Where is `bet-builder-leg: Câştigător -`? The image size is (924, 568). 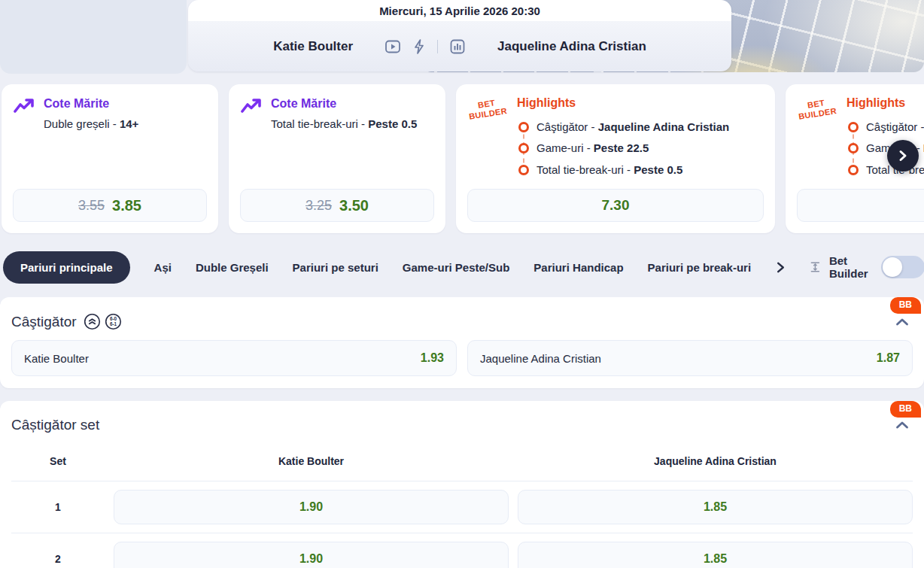
bet-builder-leg: Câştigător - is located at coordinates (885, 127).